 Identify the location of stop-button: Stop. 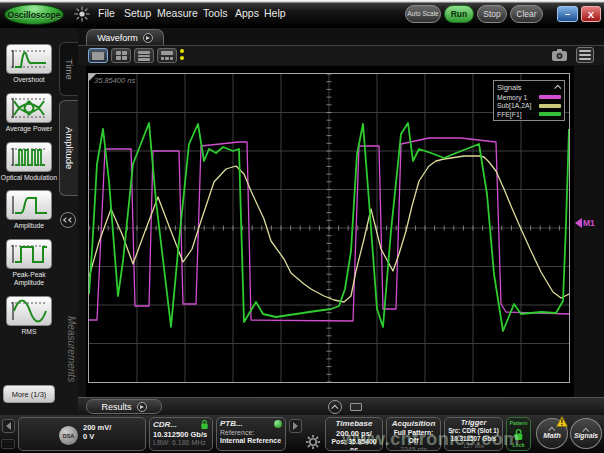
(492, 14).